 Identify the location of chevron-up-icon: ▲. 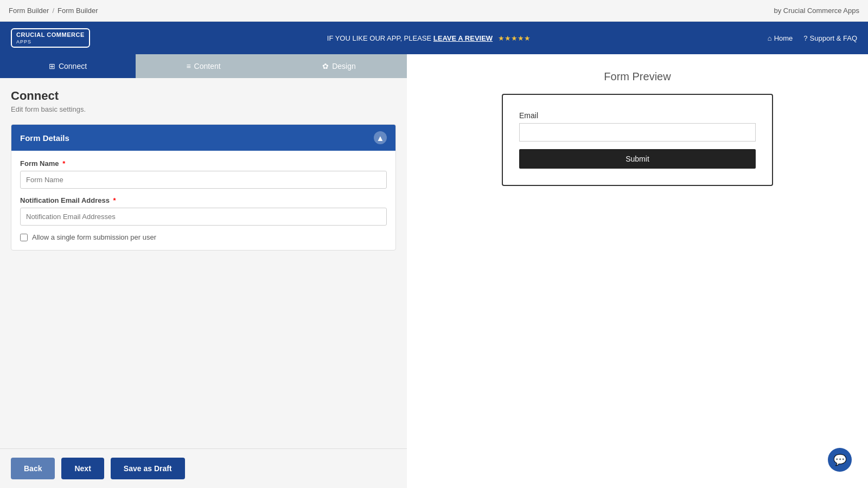
(381, 138).